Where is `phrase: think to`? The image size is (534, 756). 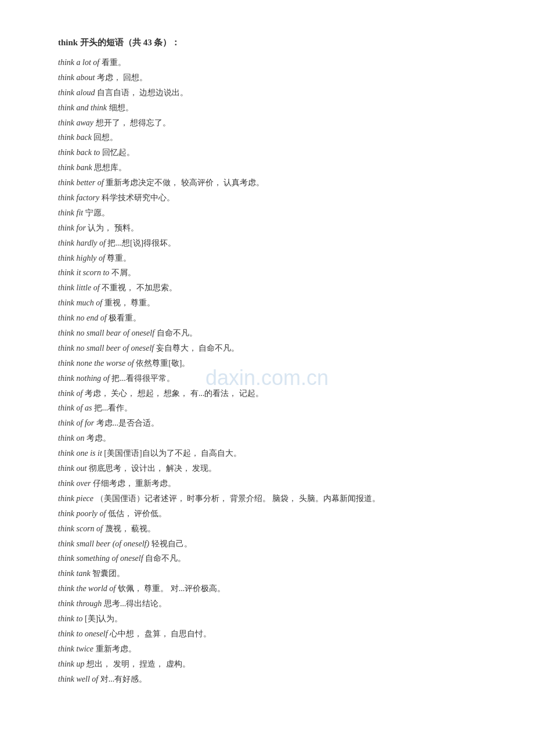 phrase: think to is located at coordinates (70, 619).